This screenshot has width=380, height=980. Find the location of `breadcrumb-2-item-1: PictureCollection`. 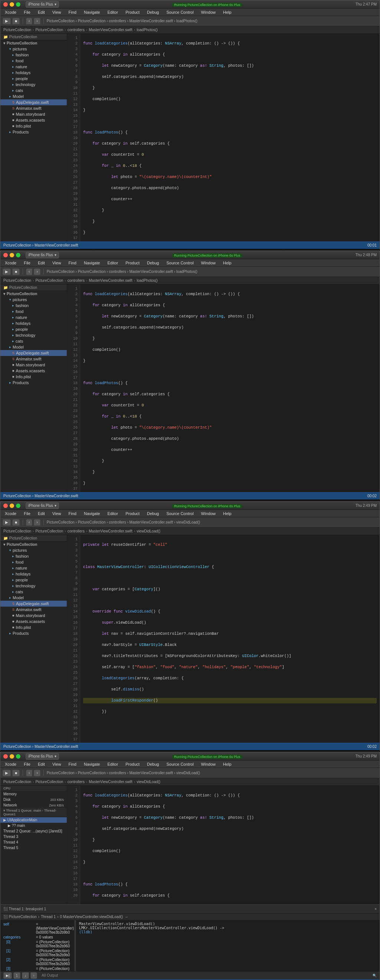

breadcrumb-2-item-1: PictureCollection is located at coordinates (18, 281).